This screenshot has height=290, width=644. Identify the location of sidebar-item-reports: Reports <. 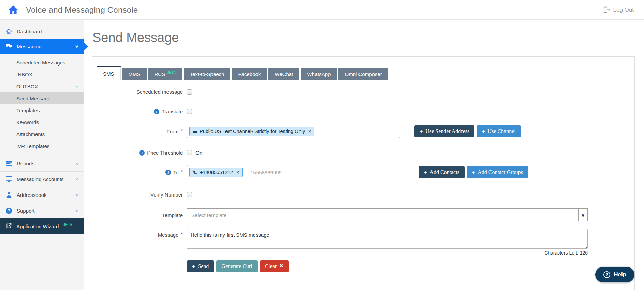
(42, 163).